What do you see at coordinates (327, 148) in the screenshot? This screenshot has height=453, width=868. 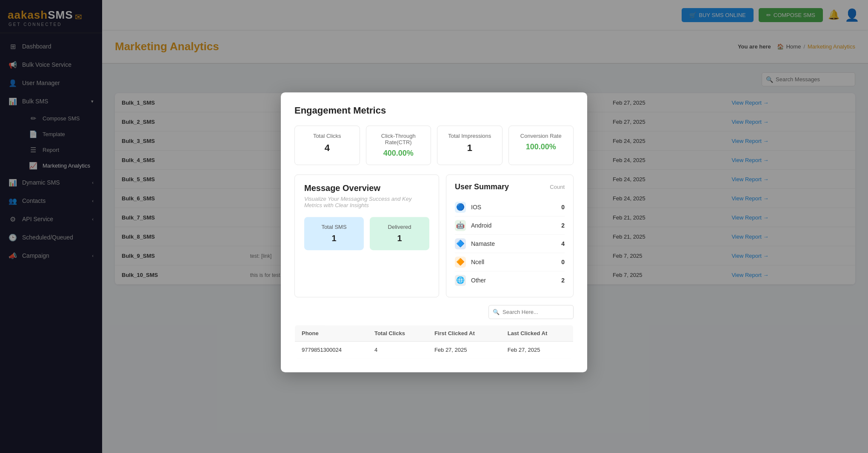 I see `metric-value: 4` at bounding box center [327, 148].